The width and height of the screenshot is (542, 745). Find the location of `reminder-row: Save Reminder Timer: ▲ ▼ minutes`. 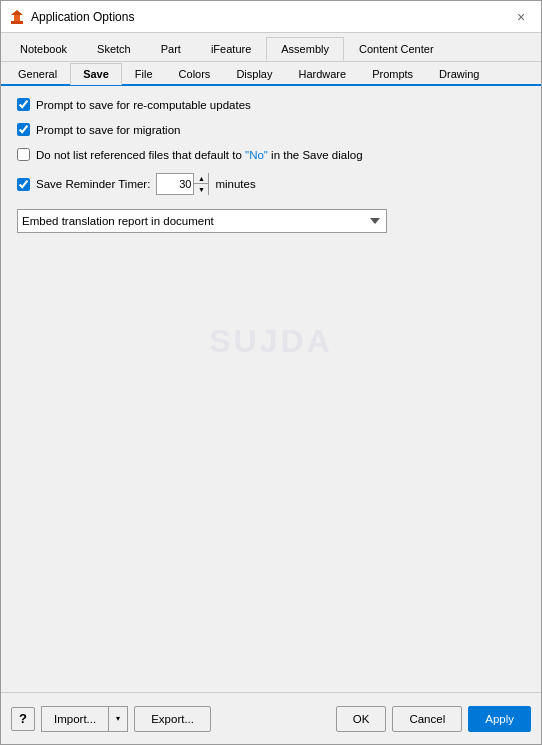

reminder-row: Save Reminder Timer: ▲ ▼ minutes is located at coordinates (271, 184).